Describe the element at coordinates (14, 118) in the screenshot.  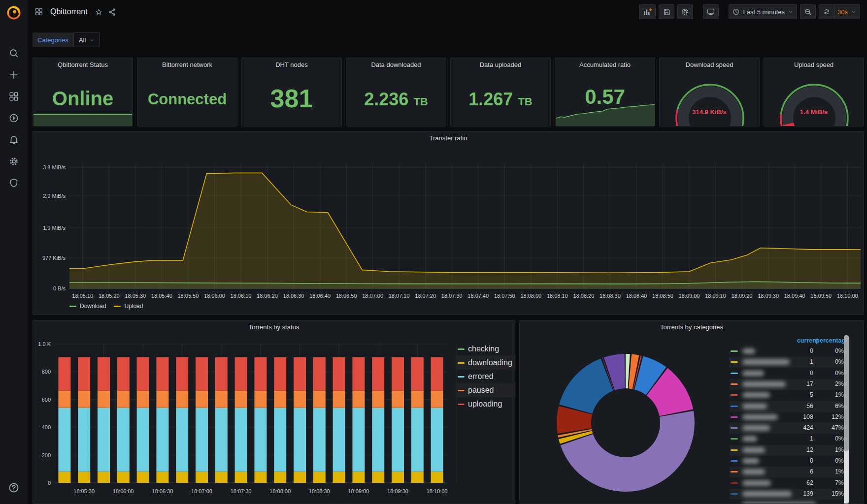
I see `sidebar-item-explore` at that location.